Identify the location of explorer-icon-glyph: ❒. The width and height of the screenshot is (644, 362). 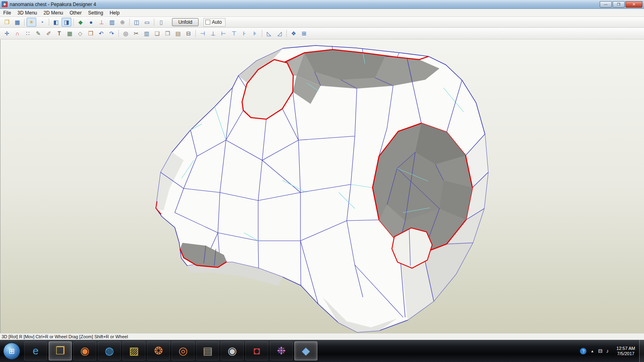
(60, 351).